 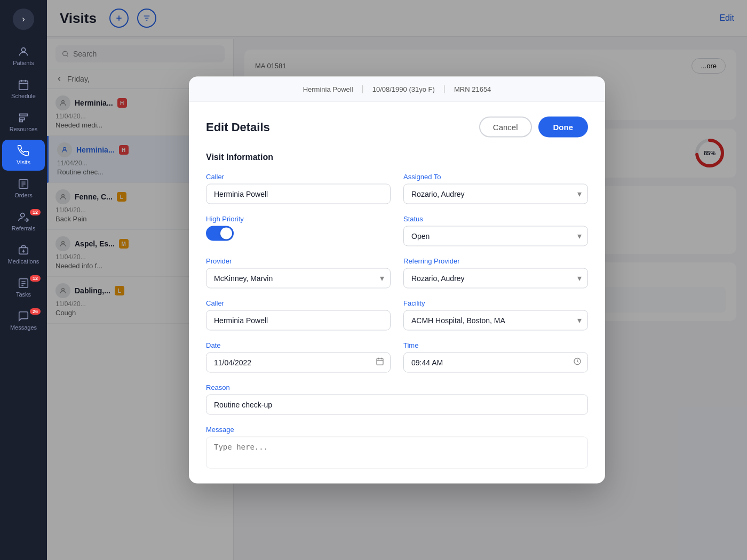 What do you see at coordinates (298, 278) in the screenshot?
I see `provider-select: McKinney, Marvin` at bounding box center [298, 278].